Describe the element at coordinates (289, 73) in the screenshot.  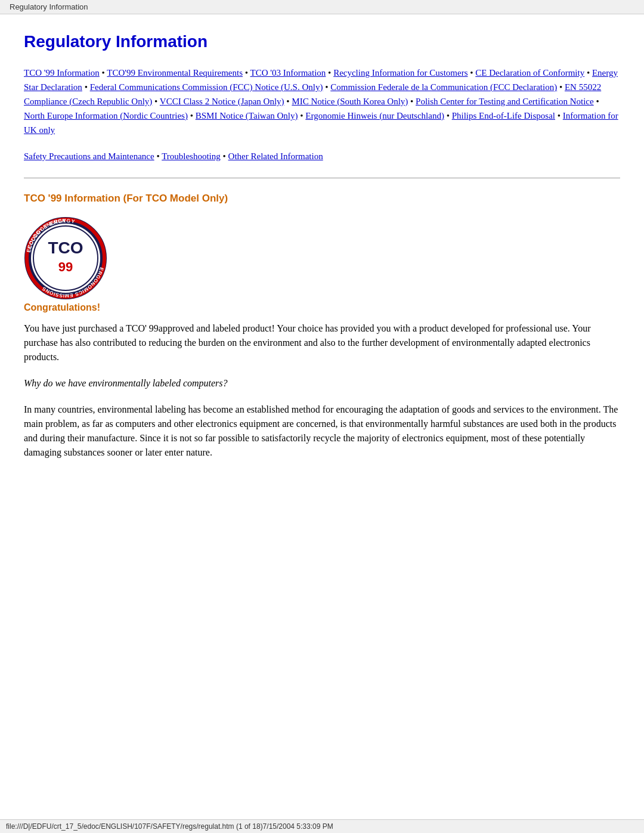
I see `nav-link-tco03: TCO '03 Information` at that location.